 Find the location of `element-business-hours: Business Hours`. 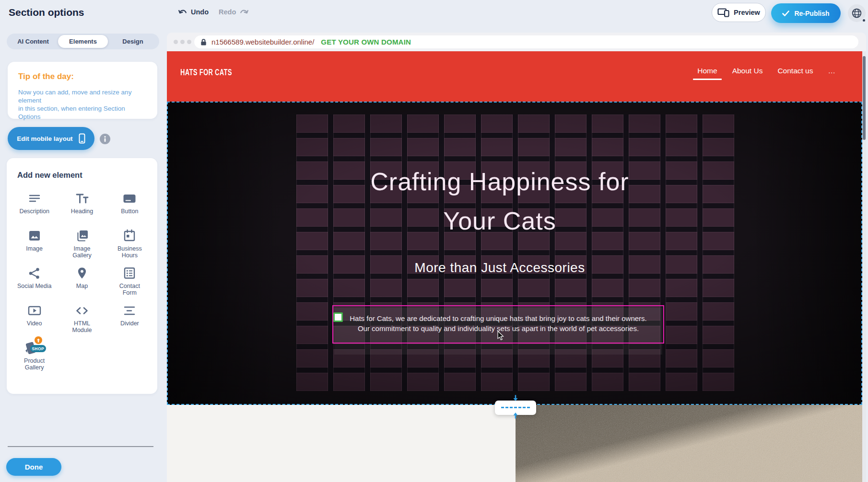

element-business-hours: Business Hours is located at coordinates (129, 244).